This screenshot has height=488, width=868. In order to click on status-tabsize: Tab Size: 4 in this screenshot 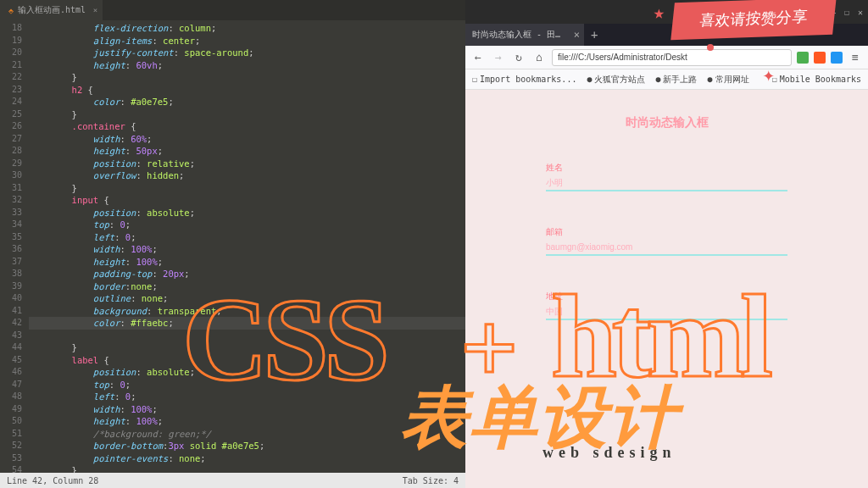, I will do `click(431, 481)`.